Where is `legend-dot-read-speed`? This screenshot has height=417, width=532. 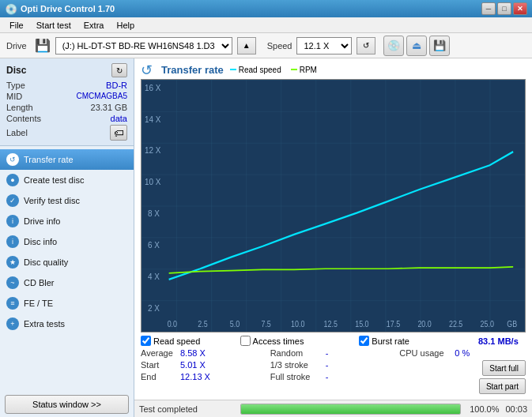 legend-dot-read-speed is located at coordinates (233, 70).